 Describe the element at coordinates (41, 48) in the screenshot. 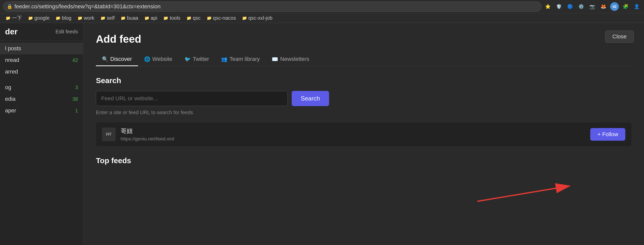

I see `sidebar-item-all-posts: l posts` at that location.